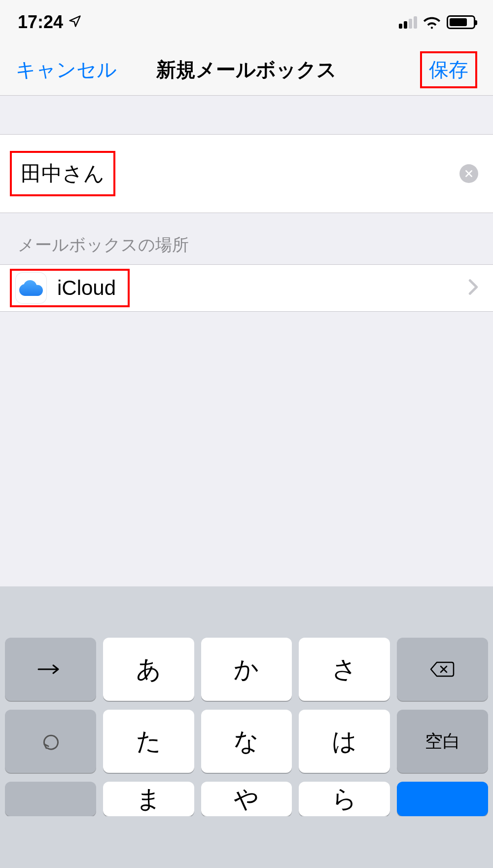 This screenshot has height=868, width=493. What do you see at coordinates (246, 288) in the screenshot?
I see `mailbox-location-row: iCloud` at bounding box center [246, 288].